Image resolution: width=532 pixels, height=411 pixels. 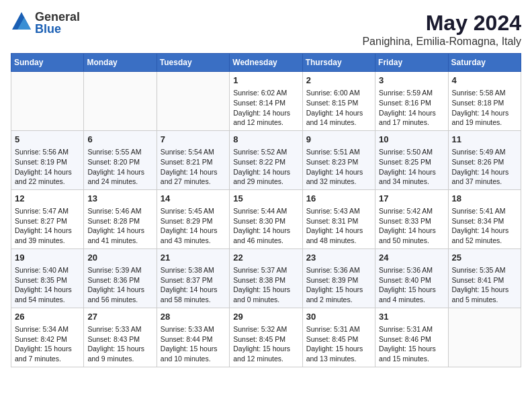 I want to click on day-number: 10, so click(x=411, y=140).